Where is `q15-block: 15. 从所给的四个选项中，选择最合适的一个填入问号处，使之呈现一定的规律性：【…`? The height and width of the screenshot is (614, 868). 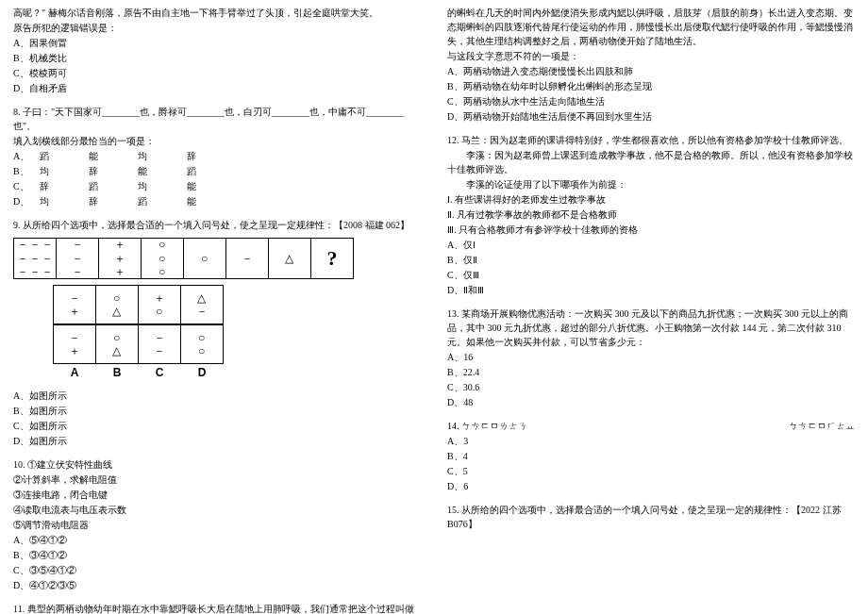 q15-block: 15. 从所给的四个选项中，选择最合适的一个填入问号处，使之呈现一定的规律性：【… is located at coordinates (651, 517).